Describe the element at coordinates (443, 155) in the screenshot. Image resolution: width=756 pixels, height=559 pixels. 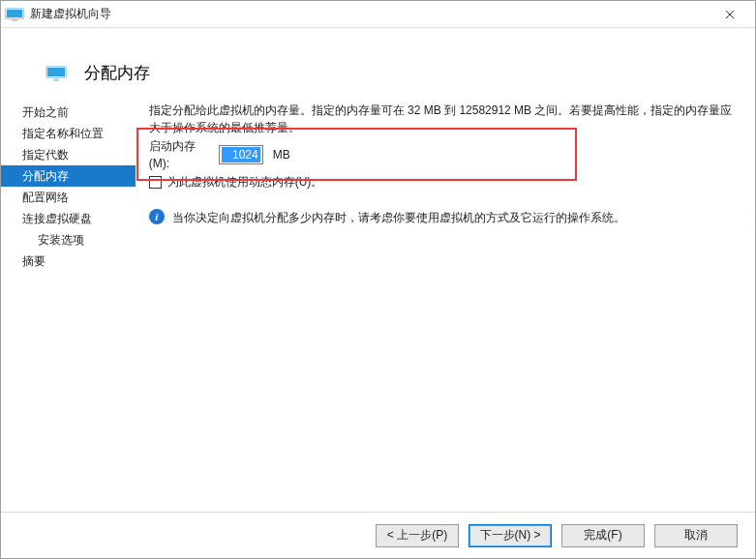
I see `startup-memory-row: 启动内存(M): 1024 MB` at that location.